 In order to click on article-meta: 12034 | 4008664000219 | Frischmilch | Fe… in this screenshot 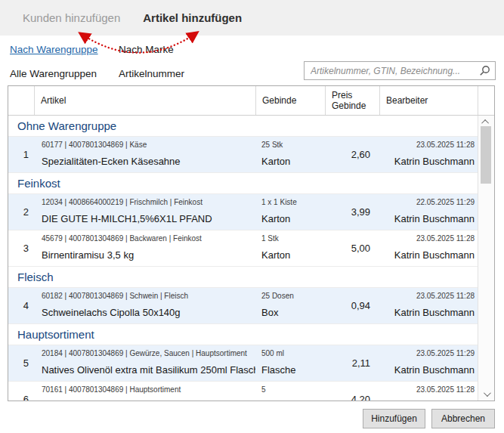, I will do `click(148, 203)`.